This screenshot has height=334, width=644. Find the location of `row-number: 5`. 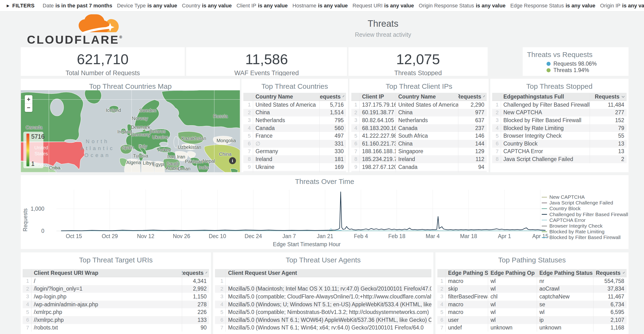

row-number: 5 is located at coordinates (496, 136).